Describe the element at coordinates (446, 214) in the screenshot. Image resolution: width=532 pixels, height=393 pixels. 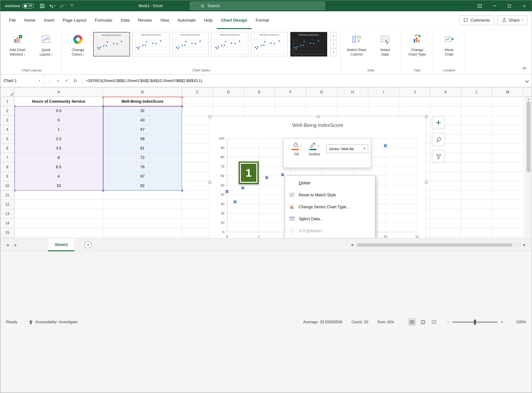
I see `cell-K13` at that location.